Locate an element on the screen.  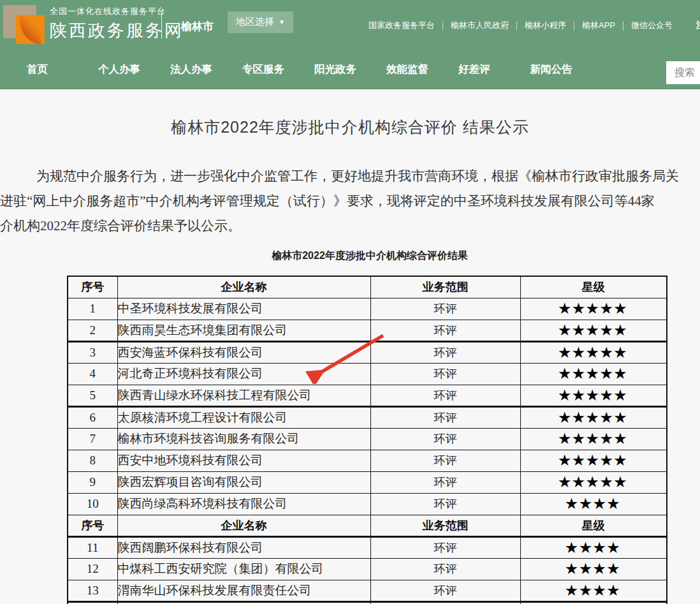
platform-label: 全国一体化在线政务服务平台 is located at coordinates (117, 11).